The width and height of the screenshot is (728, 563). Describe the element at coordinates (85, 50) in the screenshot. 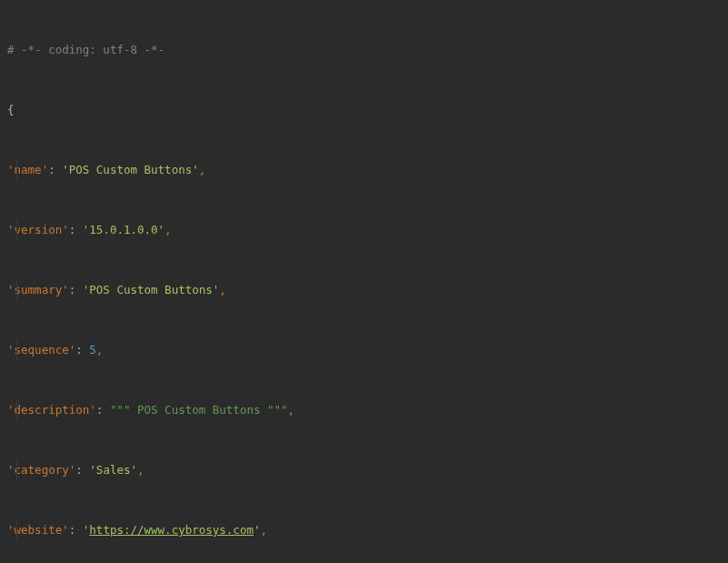

I see `comment: # -*- coding: utf-8 -*-` at that location.